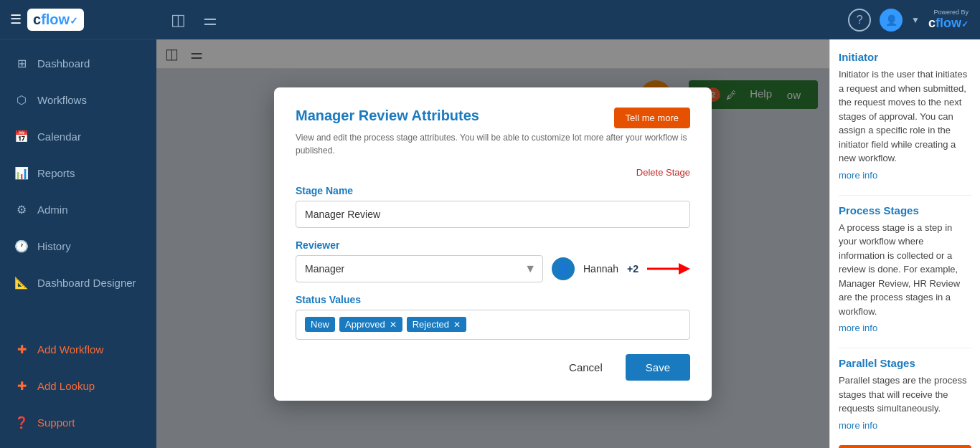  Describe the element at coordinates (948, 20) in the screenshot. I see `cflow-branding: Powered By cflow✓` at that location.